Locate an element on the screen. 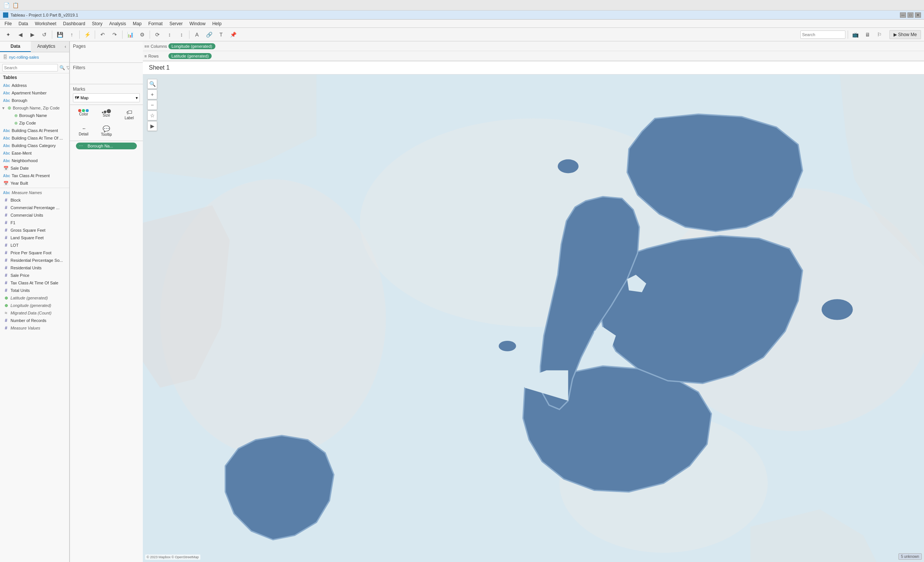 The image size is (924, 562). tab-data: Data is located at coordinates (15, 47).